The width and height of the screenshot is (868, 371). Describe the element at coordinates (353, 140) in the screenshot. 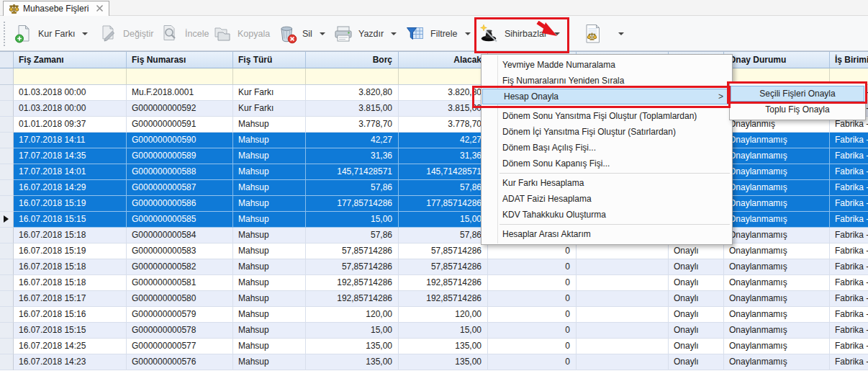

I see `cell-borc: 42,27` at that location.